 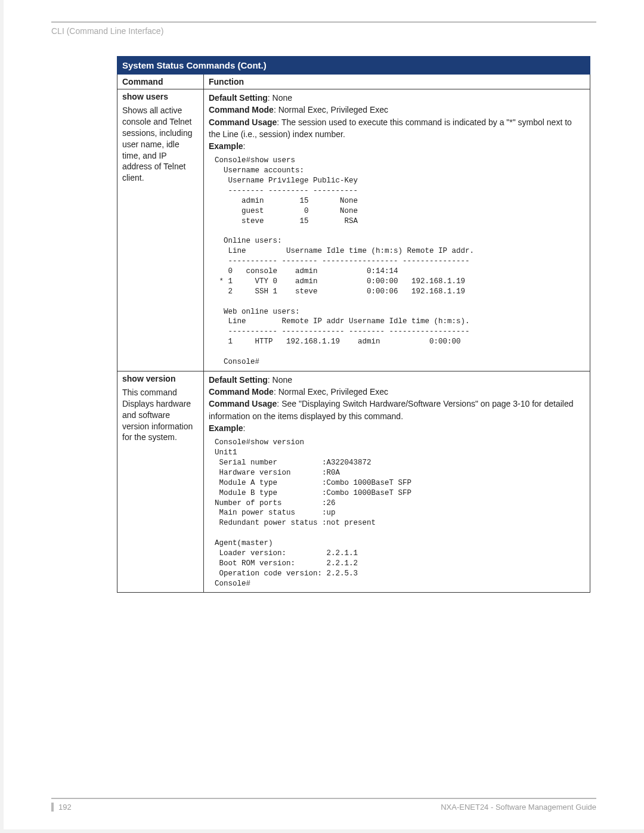 What do you see at coordinates (160, 144) in the screenshot?
I see `command-description: Shows all active console and Telnet sess…` at bounding box center [160, 144].